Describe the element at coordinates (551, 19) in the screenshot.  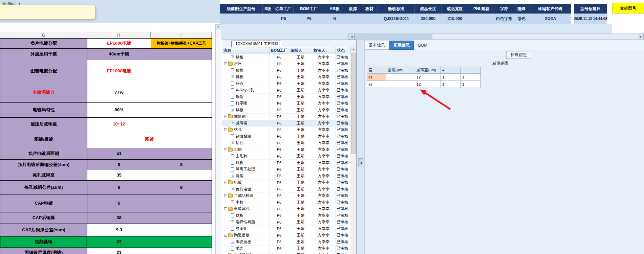
I see `field-value: XOXA` at that location.